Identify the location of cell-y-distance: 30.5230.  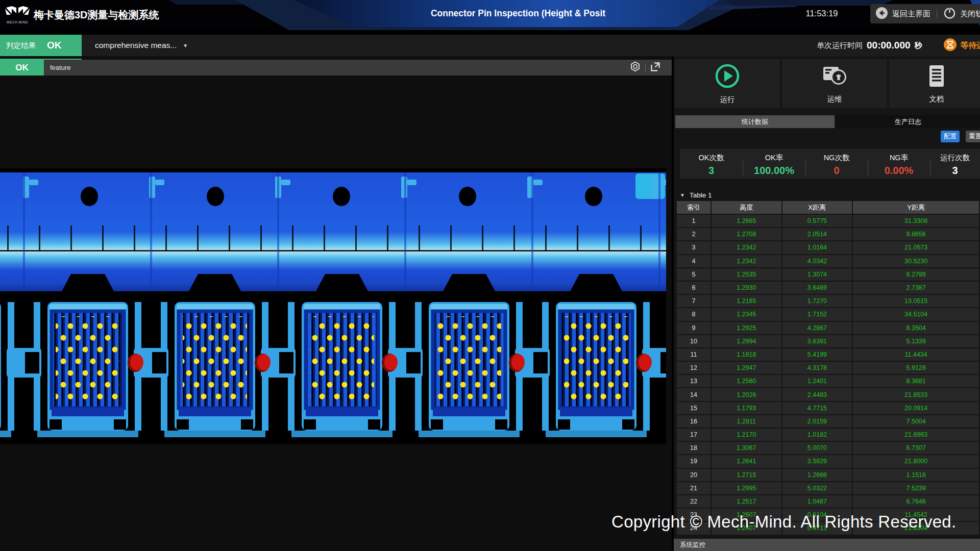
(916, 261).